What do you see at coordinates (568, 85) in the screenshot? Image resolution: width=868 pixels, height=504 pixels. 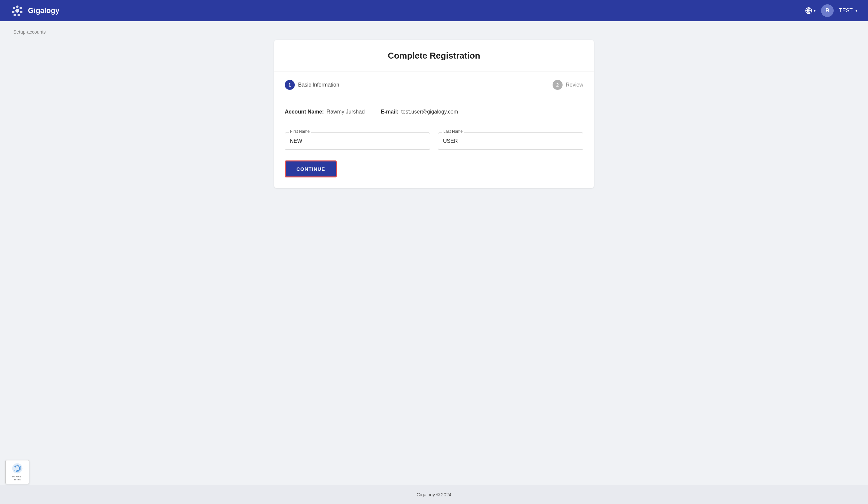 I see `step-2: 2 Review` at bounding box center [568, 85].